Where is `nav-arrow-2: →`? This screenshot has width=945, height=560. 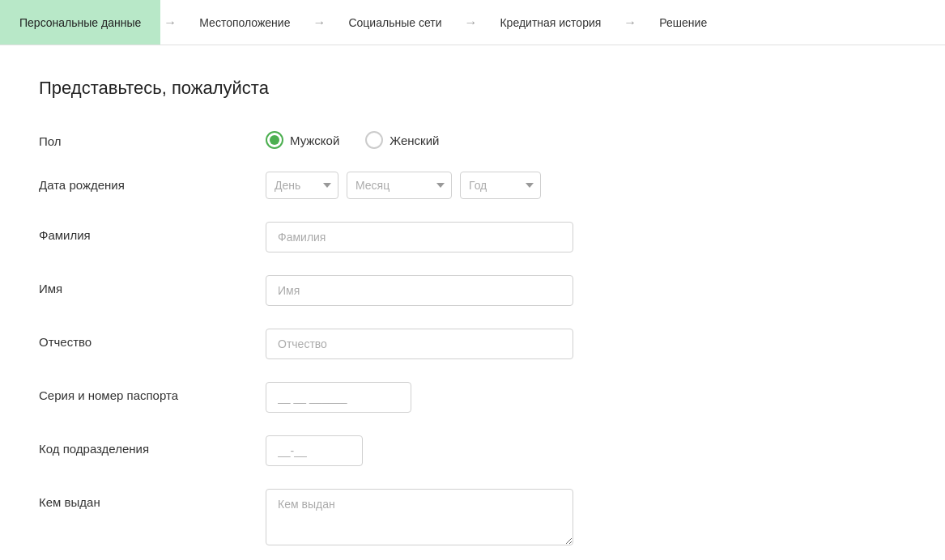
nav-arrow-2: → is located at coordinates (319, 23).